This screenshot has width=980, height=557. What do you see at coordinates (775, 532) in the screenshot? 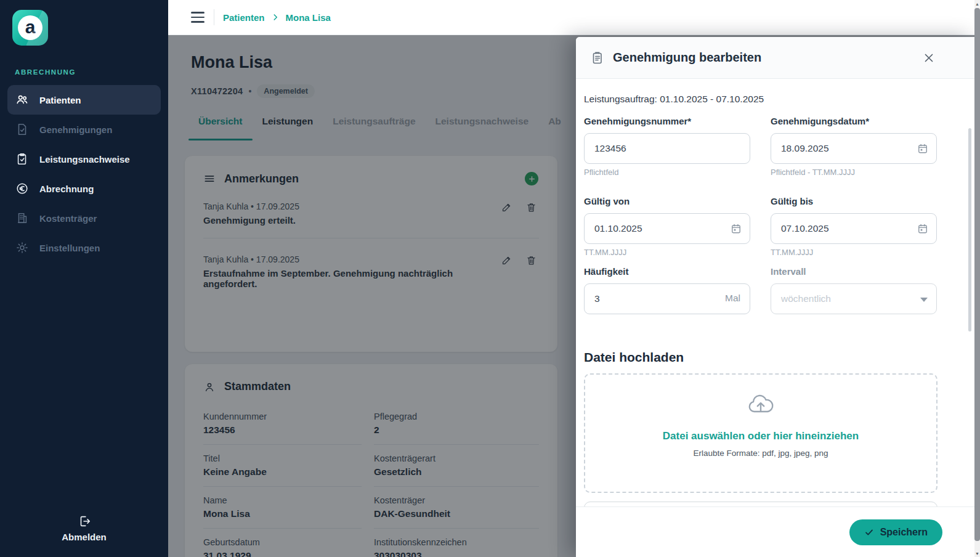
I see `drawer-footer: Speichern` at bounding box center [775, 532].